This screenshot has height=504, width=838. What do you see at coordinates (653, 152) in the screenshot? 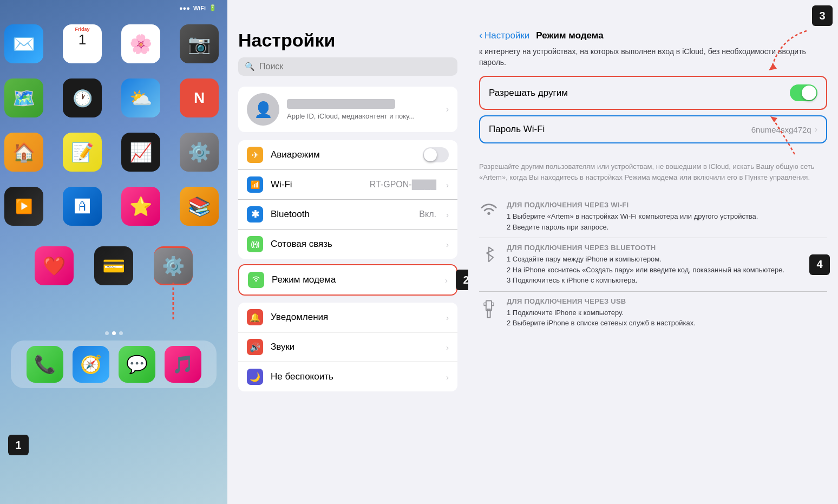
I see `arrow-area` at bounding box center [653, 152].